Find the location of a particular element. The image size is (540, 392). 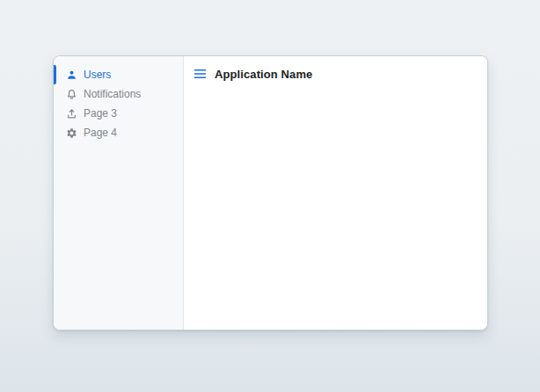

sidebar-item-label: Users is located at coordinates (97, 75).